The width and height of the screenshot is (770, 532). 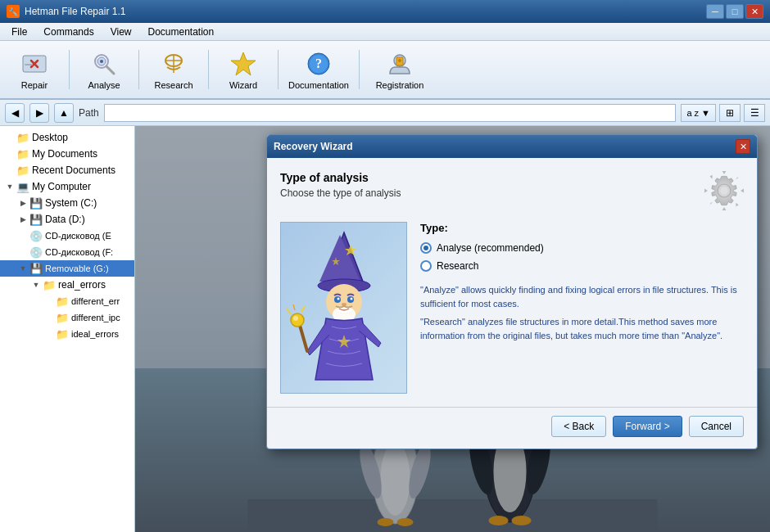 I want to click on sidebar-item-drive-g: ▼ 💾 Removable (G:), so click(x=67, y=268).